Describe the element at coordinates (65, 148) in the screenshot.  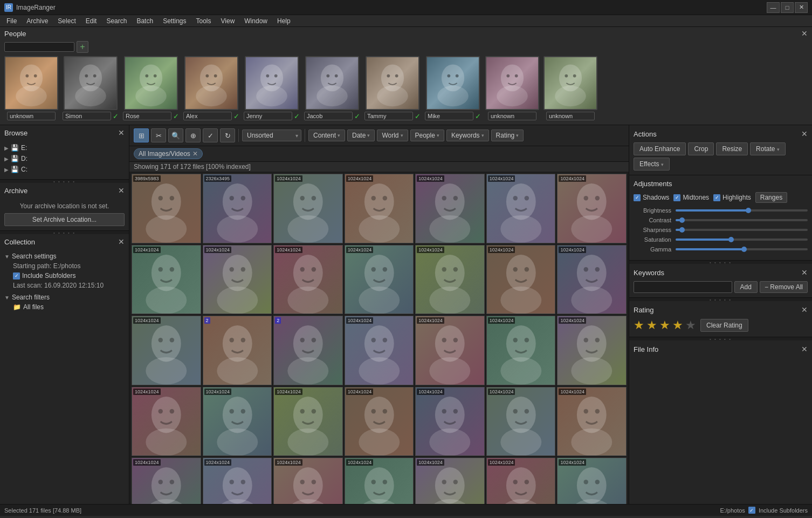
I see `drive-item-e: ▶ 💾 E:` at that location.